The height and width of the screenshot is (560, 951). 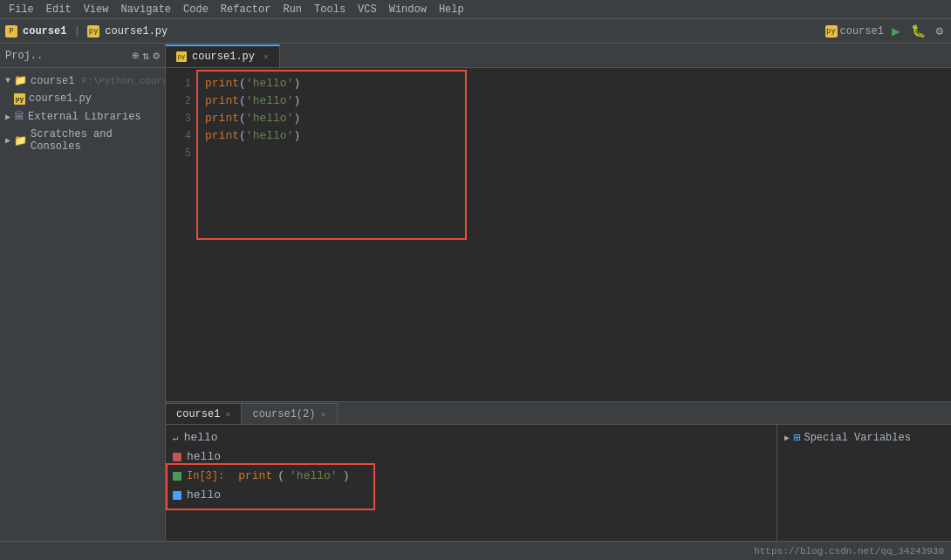 What do you see at coordinates (82, 56) in the screenshot?
I see `sidebar-toolbar: Proj.. ⊕ ⇅ ⚙` at bounding box center [82, 56].